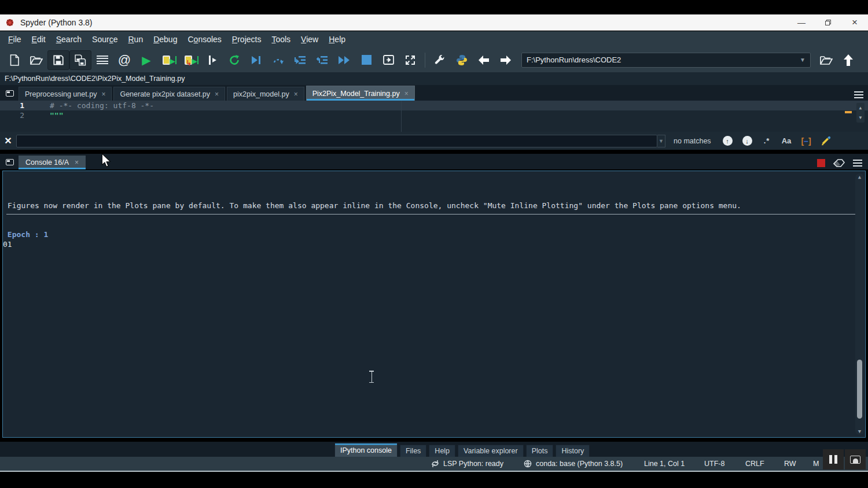  I want to click on editor-tab-generate-dataset: Generate pix2pix dataset.py×, so click(169, 94).